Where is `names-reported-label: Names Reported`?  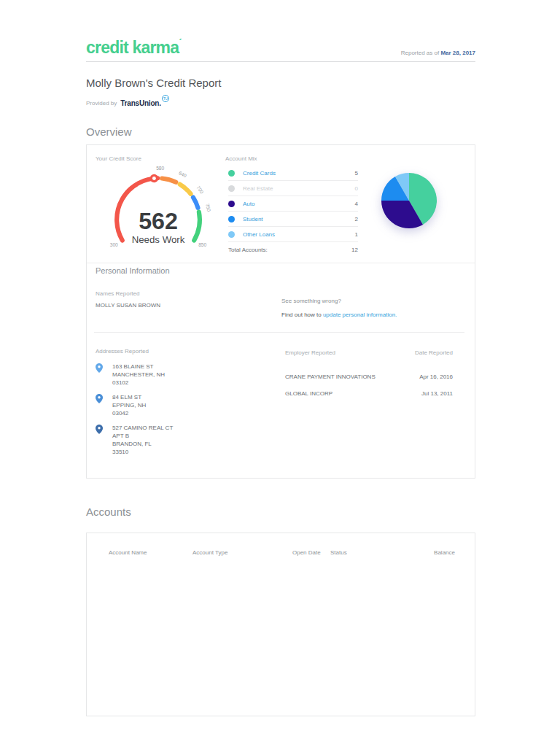
names-reported-label: Names Reported is located at coordinates (117, 293).